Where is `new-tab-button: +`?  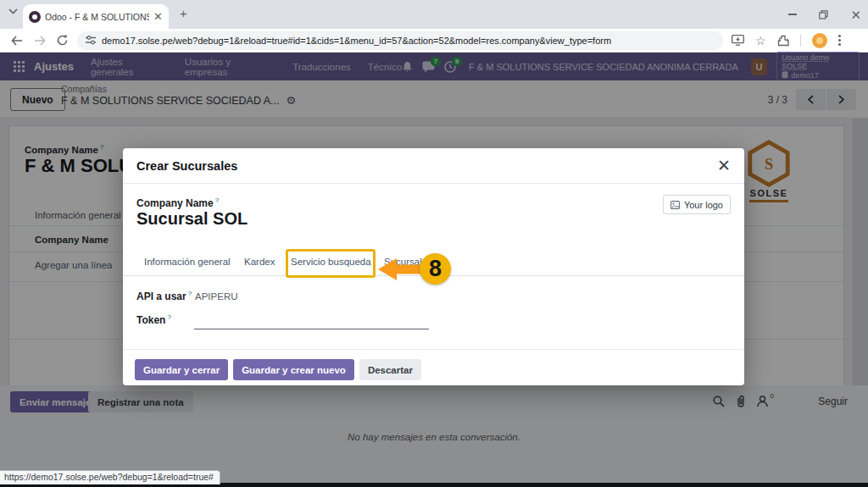
new-tab-button: + is located at coordinates (183, 14).